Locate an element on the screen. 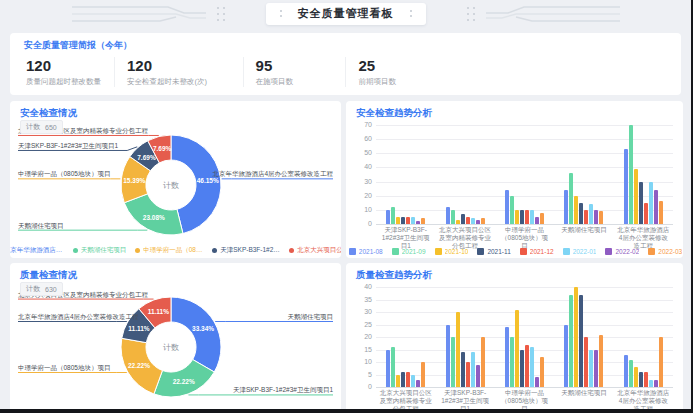 The image size is (693, 413). x-axis-label: 北京大兴项目公区及室内精装修专业分包工程 is located at coordinates (406, 400).